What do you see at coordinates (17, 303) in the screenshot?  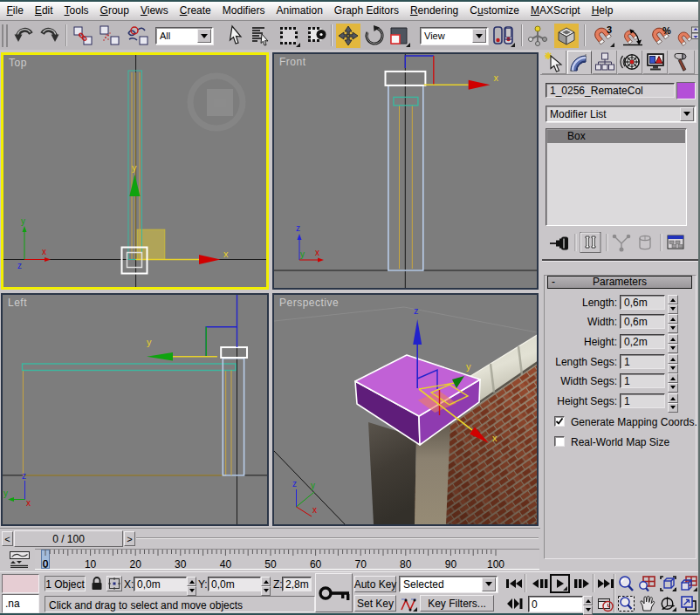 I see `viewport-left-label: Left` at bounding box center [17, 303].